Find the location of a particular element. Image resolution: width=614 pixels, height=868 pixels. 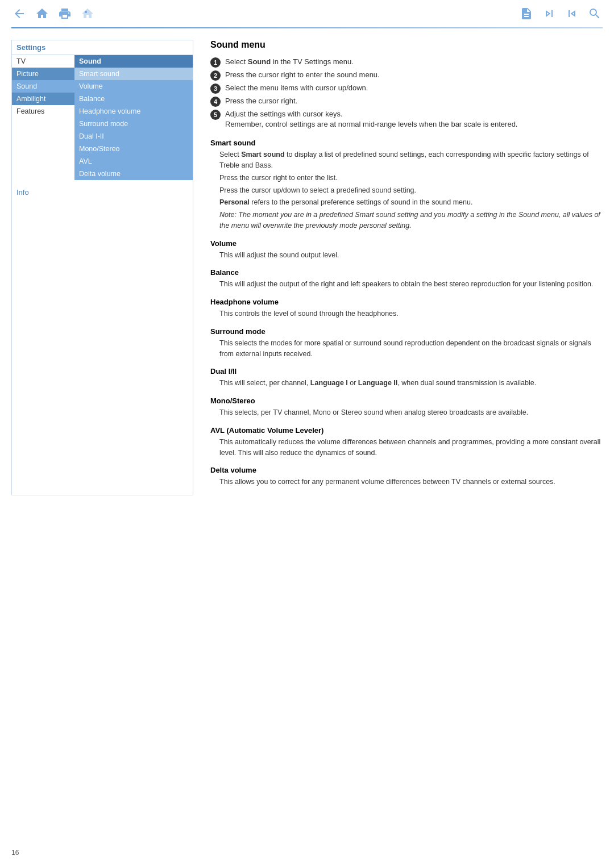

step-3-num: 3 is located at coordinates (215, 89).